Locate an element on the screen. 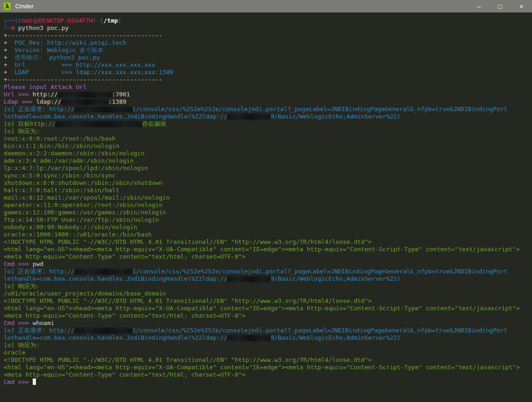  terminal-line: Please input Attack Url is located at coordinates (268, 87).